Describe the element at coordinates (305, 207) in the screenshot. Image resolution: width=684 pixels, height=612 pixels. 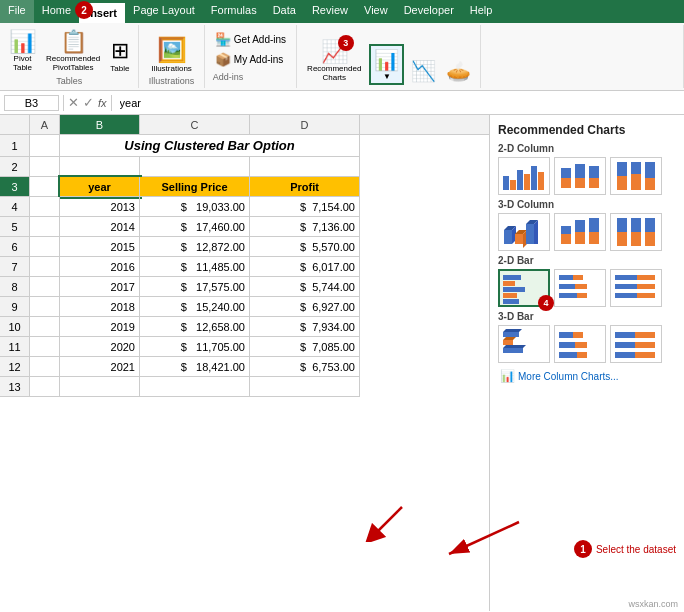
I see `cell-d4: $ 7,154.00` at that location.